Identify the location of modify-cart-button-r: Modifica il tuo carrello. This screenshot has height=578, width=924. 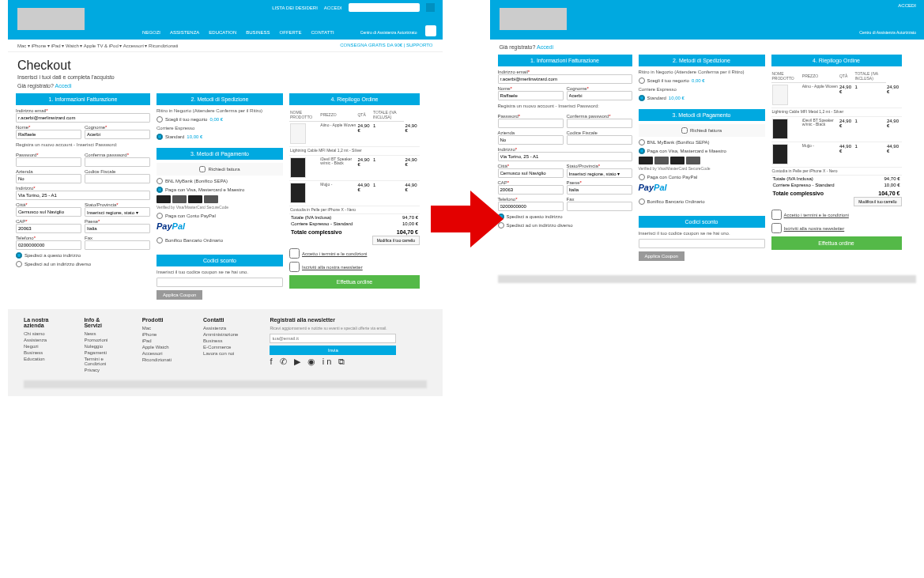
(877, 202).